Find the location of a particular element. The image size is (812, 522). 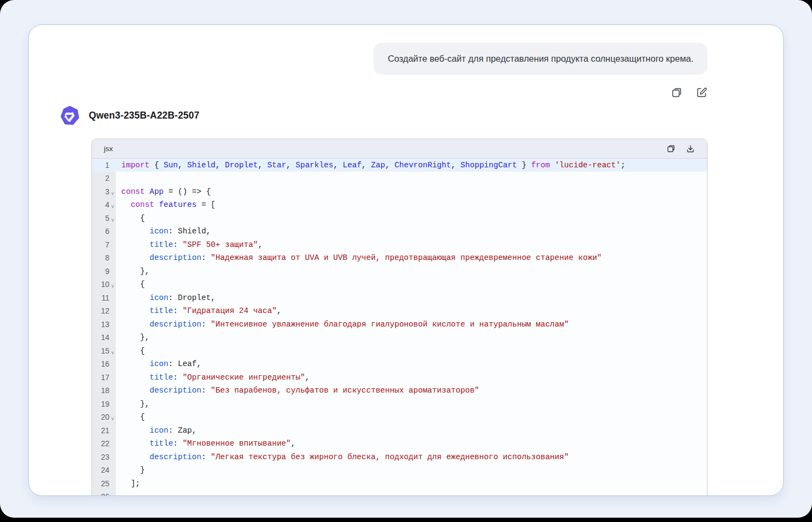

code-line-text: icon: Zap, is located at coordinates (156, 431).